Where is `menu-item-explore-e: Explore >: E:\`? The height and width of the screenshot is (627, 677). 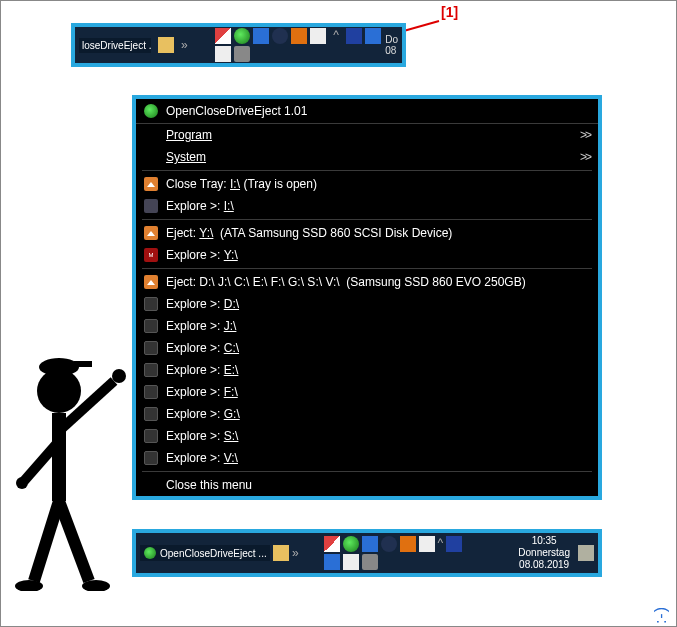
menu-item-explore-e: Explore >: E:\ is located at coordinates (367, 370).